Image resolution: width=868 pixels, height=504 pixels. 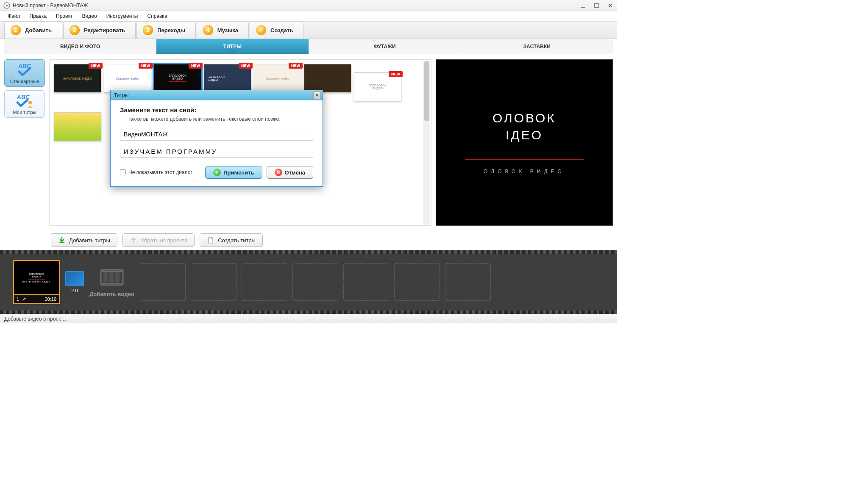 I want to click on timeline: ЗАГОЛОВОК ВИДЕО ПОДЗАГОЛОВОК ВИДЕО 1 00:…, so click(x=309, y=282).